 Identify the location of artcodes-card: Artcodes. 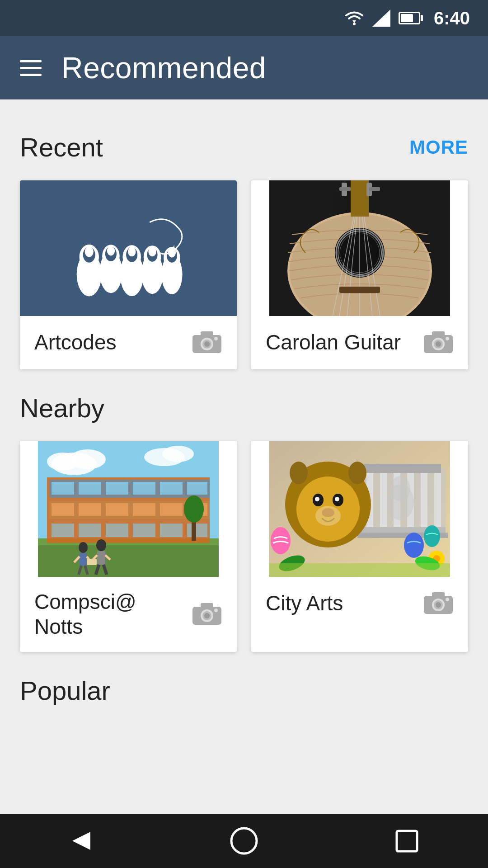
(128, 275).